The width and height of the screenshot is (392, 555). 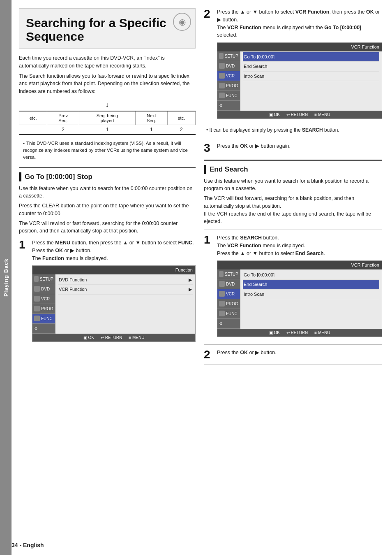 What do you see at coordinates (114, 337) in the screenshot?
I see `menu-footer: ▣ OK↩ RETURN≡ MENU` at bounding box center [114, 337].